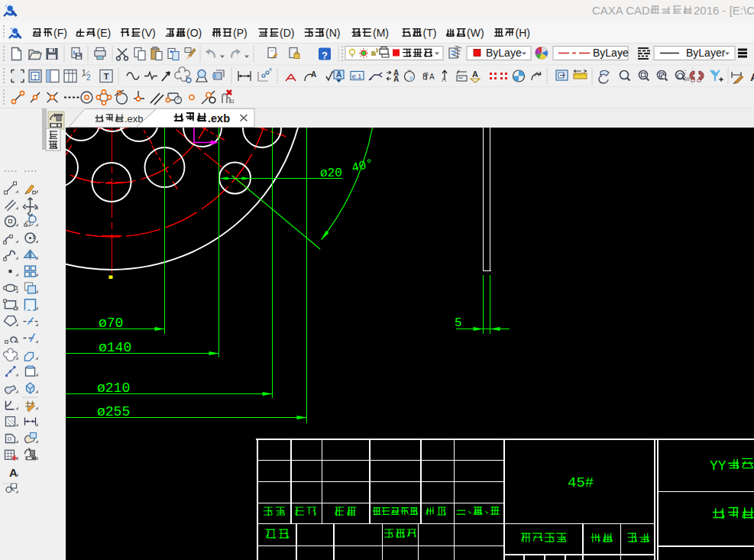 This screenshot has height=560, width=754. I want to click on svg-text: ø20, so click(332, 173).